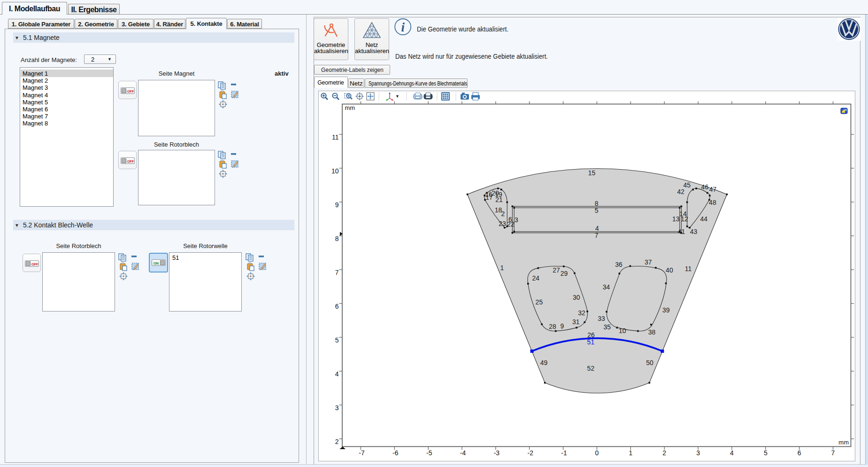 The width and height of the screenshot is (868, 467). What do you see at coordinates (704, 219) in the screenshot?
I see `svg-text: 44` at bounding box center [704, 219].